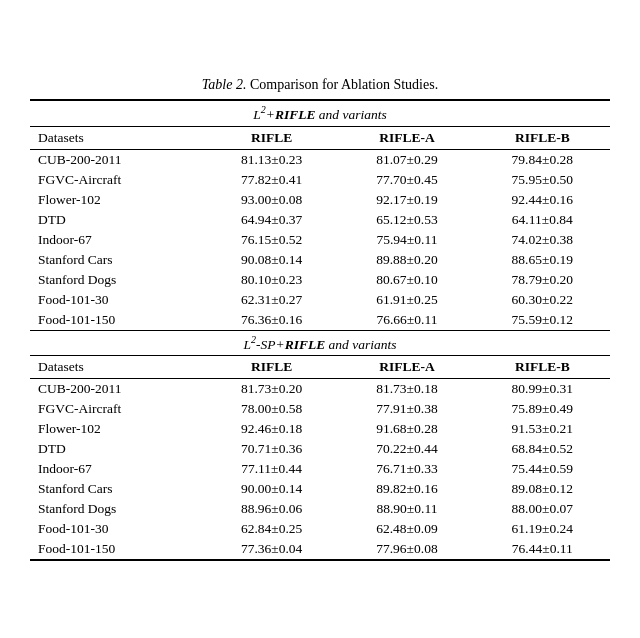 The height and width of the screenshot is (638, 640). What do you see at coordinates (542, 180) in the screenshot?
I see `cell-1-3: 75.95±0.50` at bounding box center [542, 180].